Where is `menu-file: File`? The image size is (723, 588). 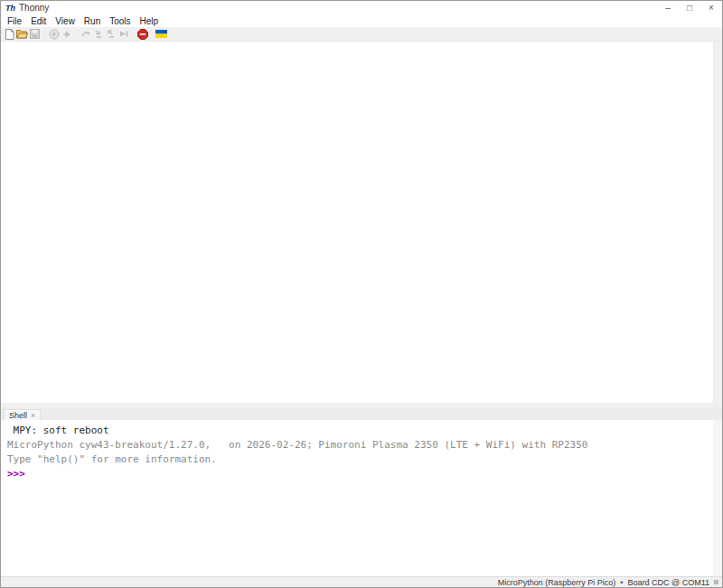 menu-file: File is located at coordinates (14, 21).